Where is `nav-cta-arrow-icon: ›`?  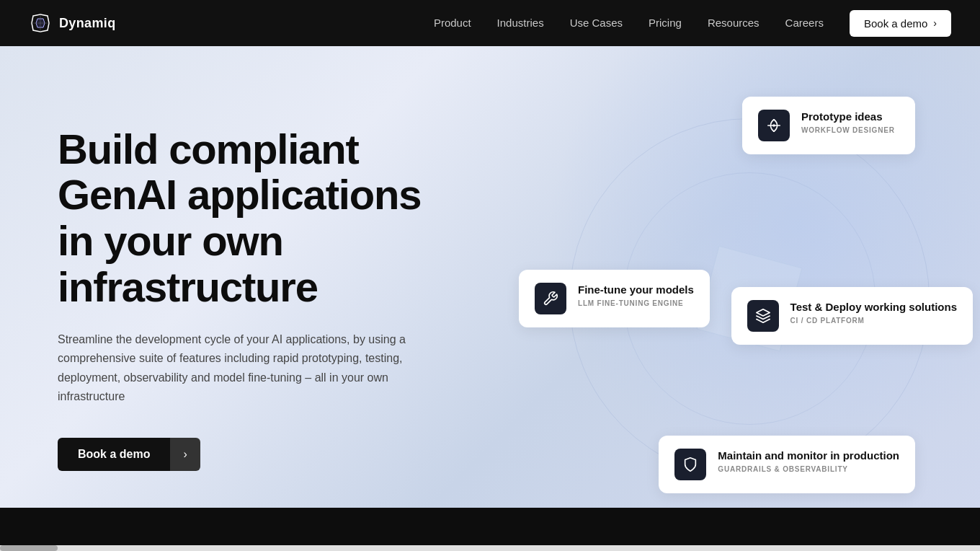 nav-cta-arrow-icon: › is located at coordinates (935, 23).